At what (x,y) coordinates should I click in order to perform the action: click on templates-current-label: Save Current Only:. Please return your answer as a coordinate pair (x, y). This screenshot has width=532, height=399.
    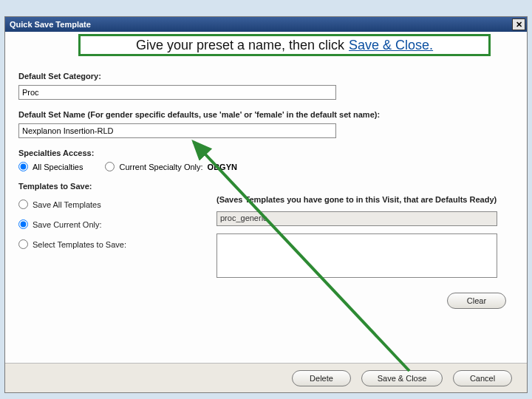
    Looking at the image, I should click on (67, 225).